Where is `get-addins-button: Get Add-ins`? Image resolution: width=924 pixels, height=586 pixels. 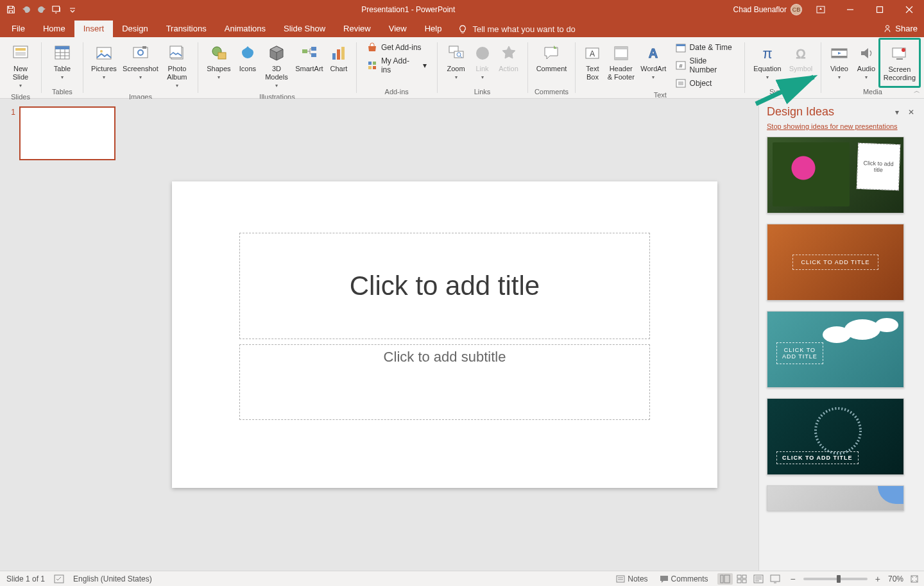
get-addins-button: Get Add-ins is located at coordinates (397, 47).